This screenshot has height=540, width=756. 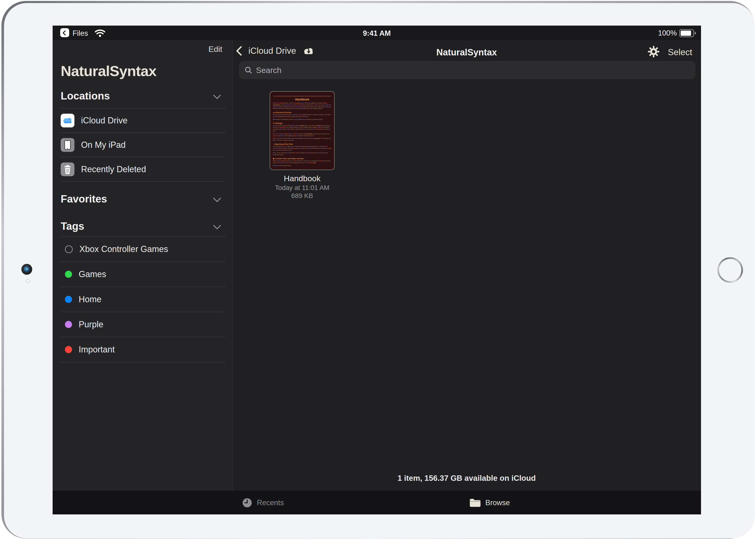 What do you see at coordinates (241, 51) in the screenshot?
I see `back-chevron-icon` at bounding box center [241, 51].